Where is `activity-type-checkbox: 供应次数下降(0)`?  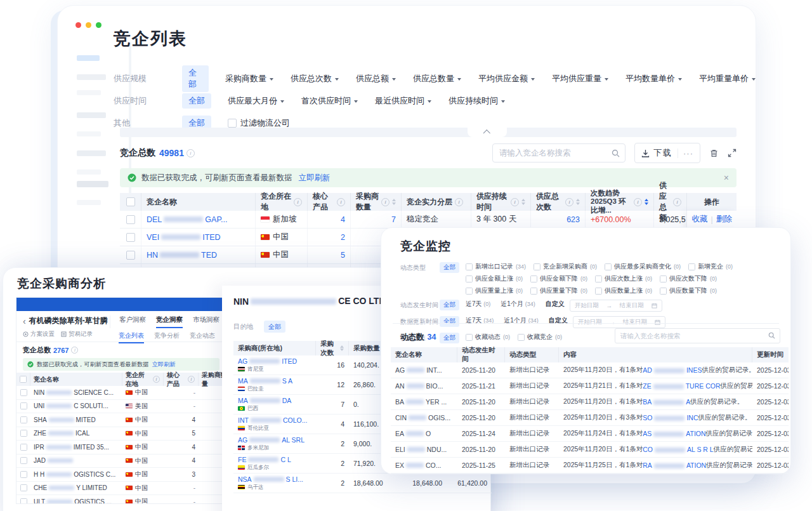 activity-type-checkbox: 供应次数下降(0) is located at coordinates (688, 279).